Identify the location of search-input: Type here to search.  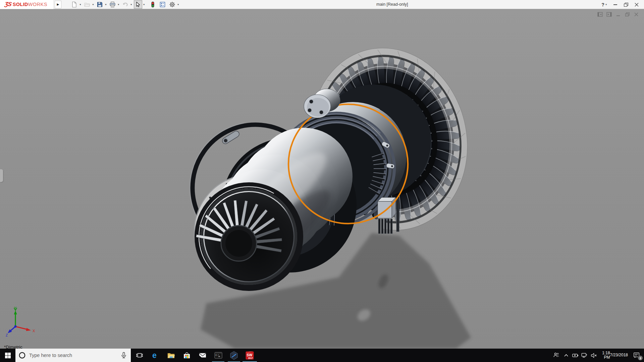
(73, 355).